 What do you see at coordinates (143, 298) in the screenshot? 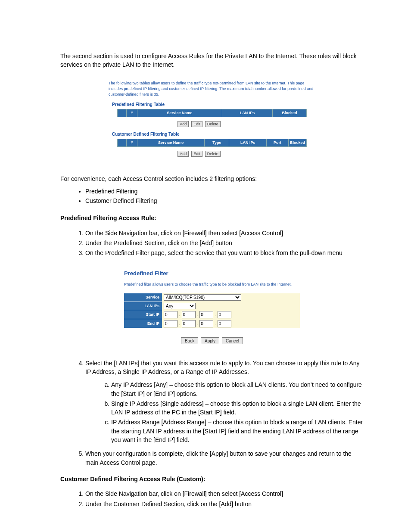
I see `label-service: Service` at bounding box center [143, 298].